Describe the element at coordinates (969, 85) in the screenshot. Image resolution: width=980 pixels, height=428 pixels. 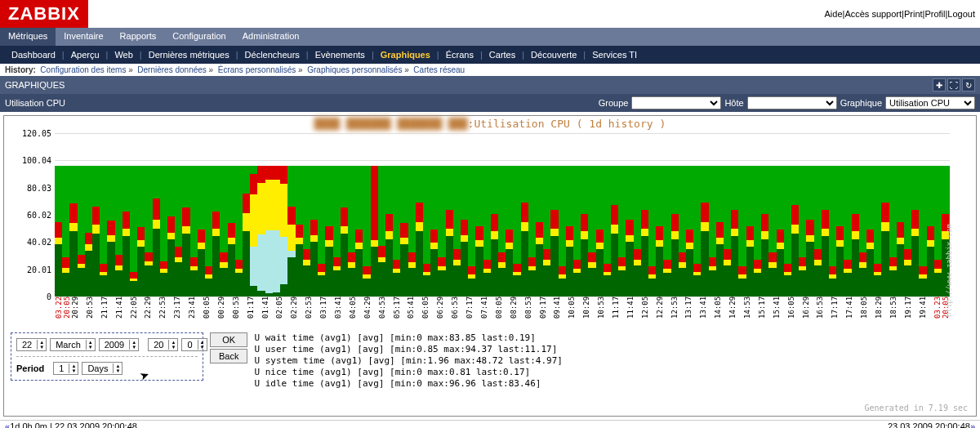
I see `refresh-icon: ↻` at that location.